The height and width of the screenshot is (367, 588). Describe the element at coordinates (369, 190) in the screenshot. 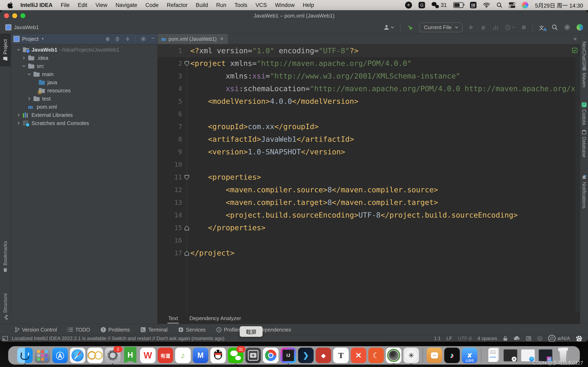

I see `code-line-12: 12 <maven.compiler.source>8</maven.compi…` at that location.